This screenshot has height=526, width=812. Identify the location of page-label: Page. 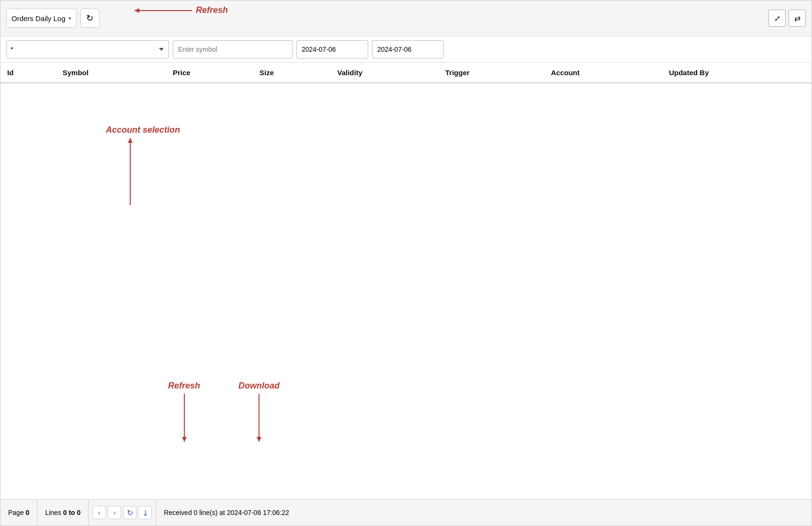
(16, 513).